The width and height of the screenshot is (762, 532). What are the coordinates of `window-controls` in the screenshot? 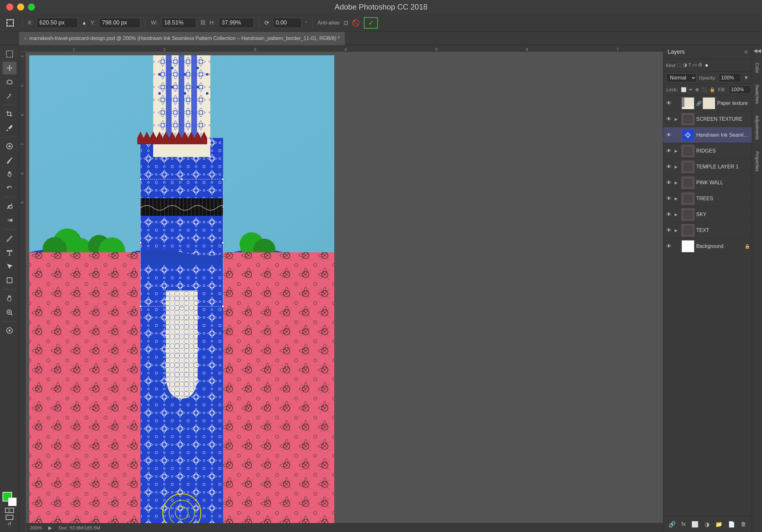 It's located at (21, 7).